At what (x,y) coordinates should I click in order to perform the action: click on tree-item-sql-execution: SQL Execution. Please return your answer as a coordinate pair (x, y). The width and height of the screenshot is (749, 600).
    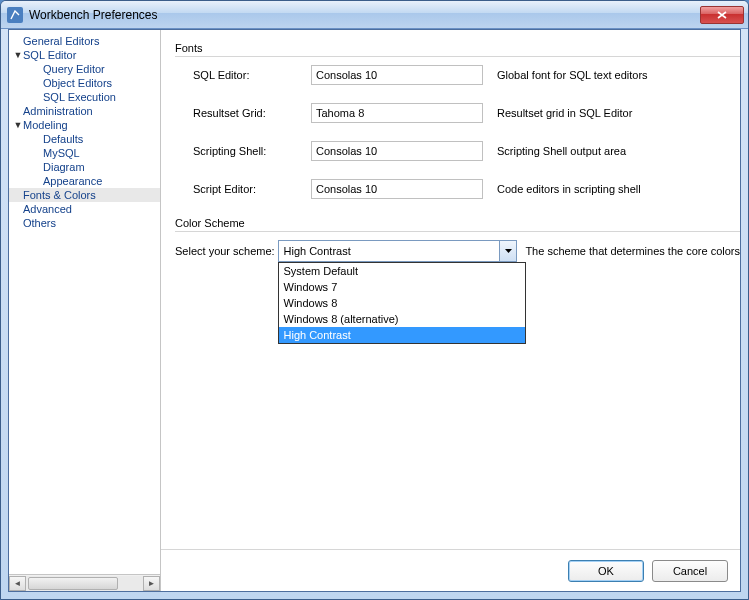
    Looking at the image, I should click on (84, 97).